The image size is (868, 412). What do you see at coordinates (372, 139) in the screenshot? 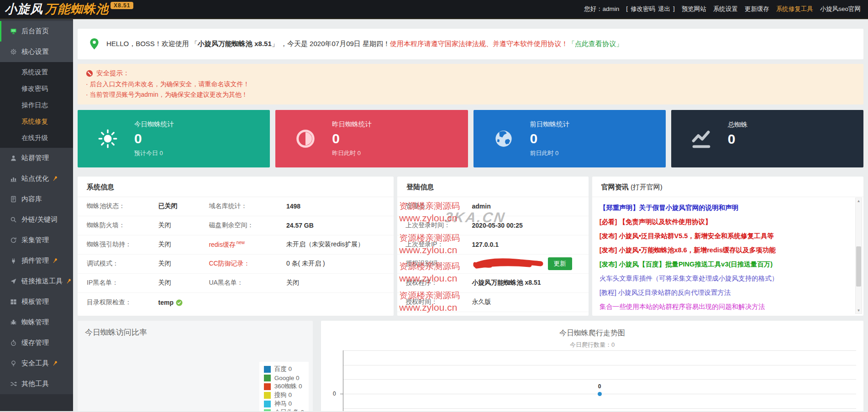
I see `stat-card-yesterday: 昨日蜘蛛统计 0 昨日此时 0` at bounding box center [372, 139].